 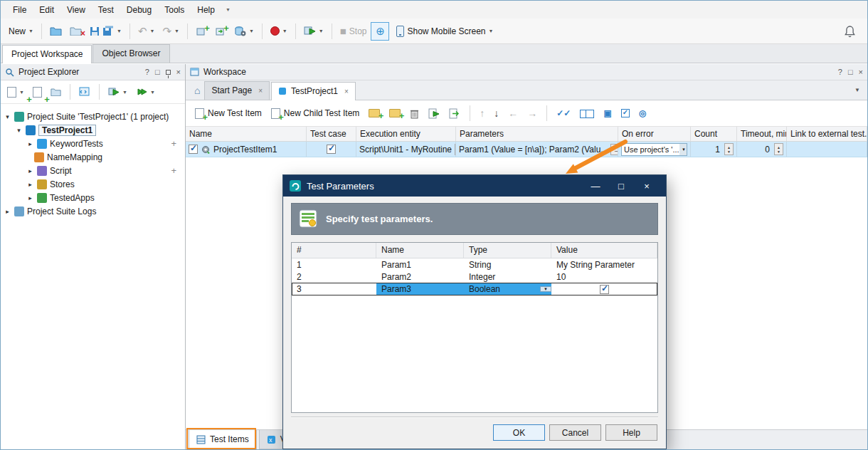 What do you see at coordinates (354, 31) in the screenshot?
I see `stop-button: ■ Stop` at bounding box center [354, 31].